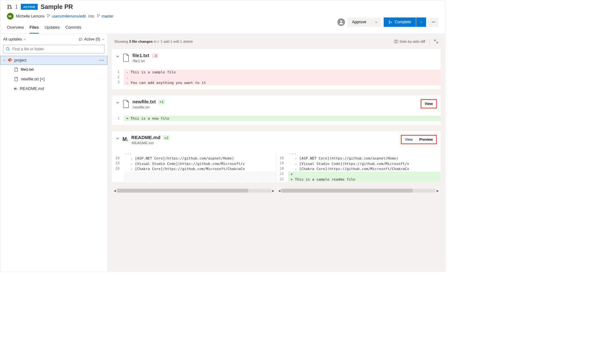 Image resolution: width=596 pixels, height=364 pixels. Describe the element at coordinates (4, 61) in the screenshot. I see `chevron-down-icon` at that location.